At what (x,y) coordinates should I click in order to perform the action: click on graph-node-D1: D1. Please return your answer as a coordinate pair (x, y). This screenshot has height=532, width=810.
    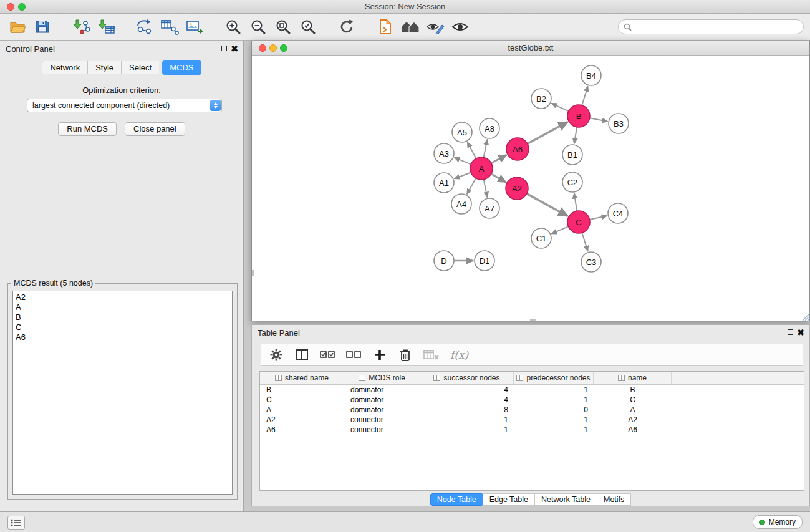
    Looking at the image, I should click on (485, 261).